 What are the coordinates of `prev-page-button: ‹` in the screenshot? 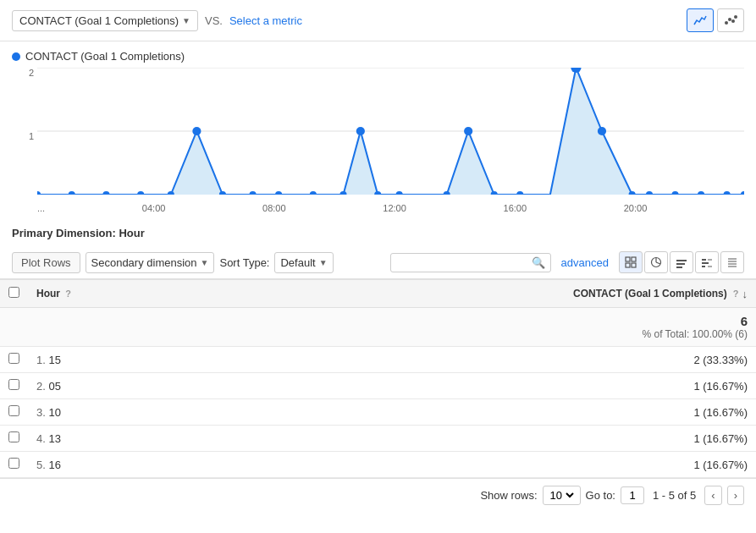 It's located at (713, 496).